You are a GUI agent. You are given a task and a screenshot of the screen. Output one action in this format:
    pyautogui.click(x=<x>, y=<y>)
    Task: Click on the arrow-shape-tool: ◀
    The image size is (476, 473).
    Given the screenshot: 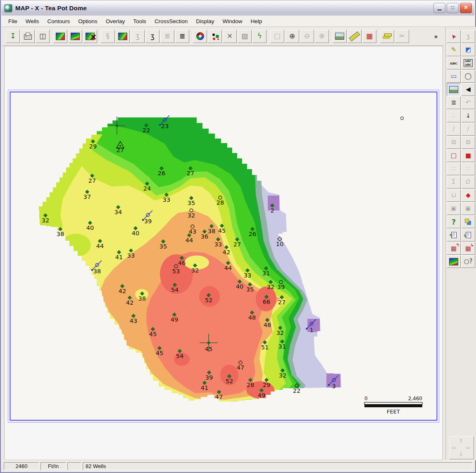 What is the action you would take?
    pyautogui.click(x=468, y=89)
    